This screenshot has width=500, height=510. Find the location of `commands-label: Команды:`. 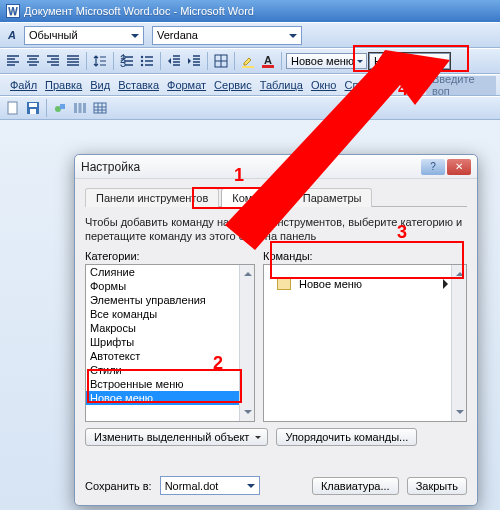

commands-label: Команды: is located at coordinates (365, 256).